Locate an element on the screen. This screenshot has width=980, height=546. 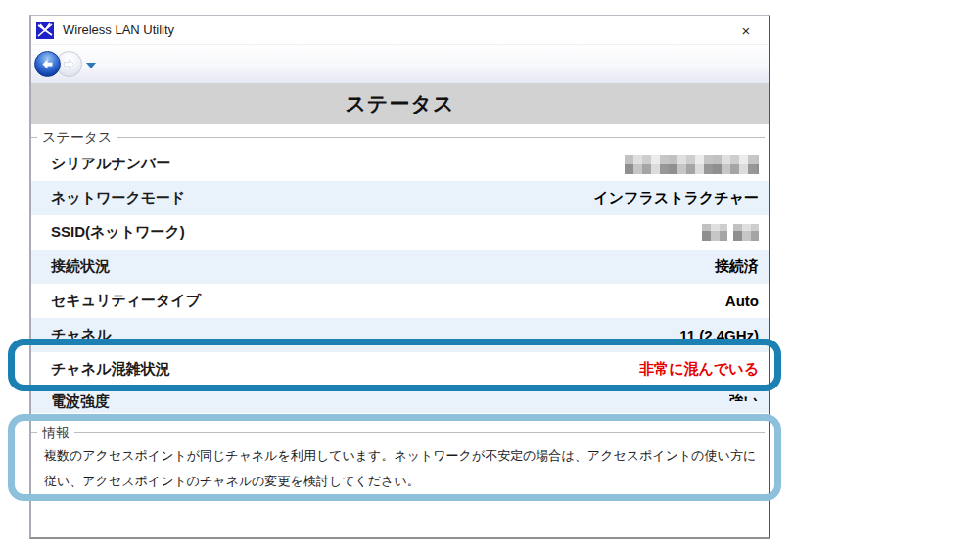
row-value: 接続済 is located at coordinates (736, 266).